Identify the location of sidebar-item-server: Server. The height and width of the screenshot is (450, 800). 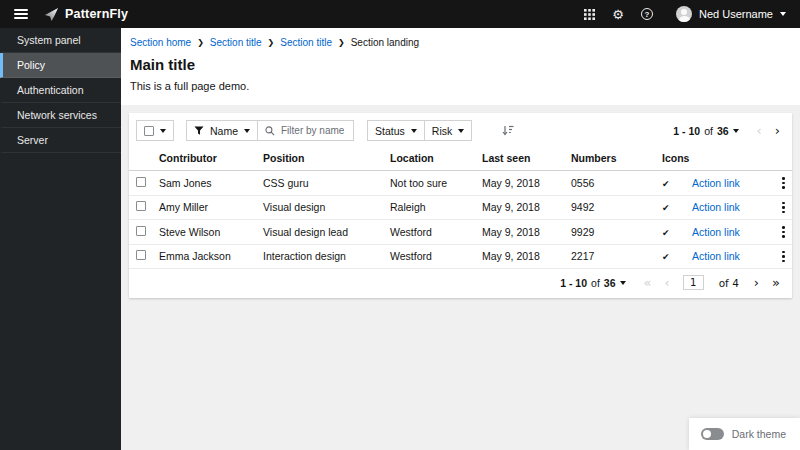
(60, 140).